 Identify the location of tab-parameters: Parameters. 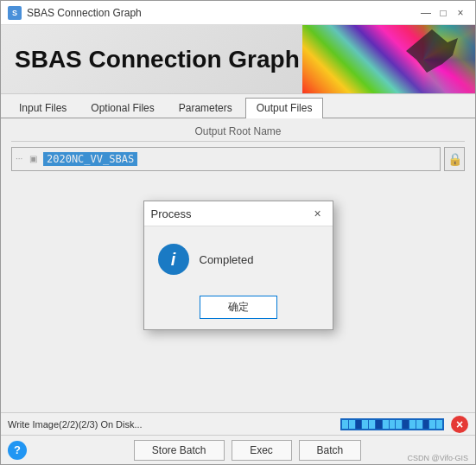
(206, 107).